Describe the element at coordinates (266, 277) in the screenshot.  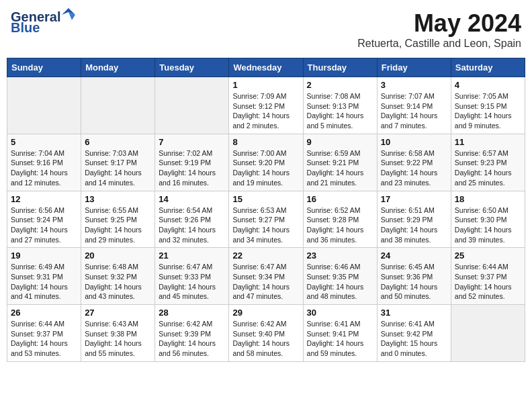
I see `calendar-cell: 22Sunrise: 6:47 AM Sunset: 9:34 PM Dayli…` at that location.